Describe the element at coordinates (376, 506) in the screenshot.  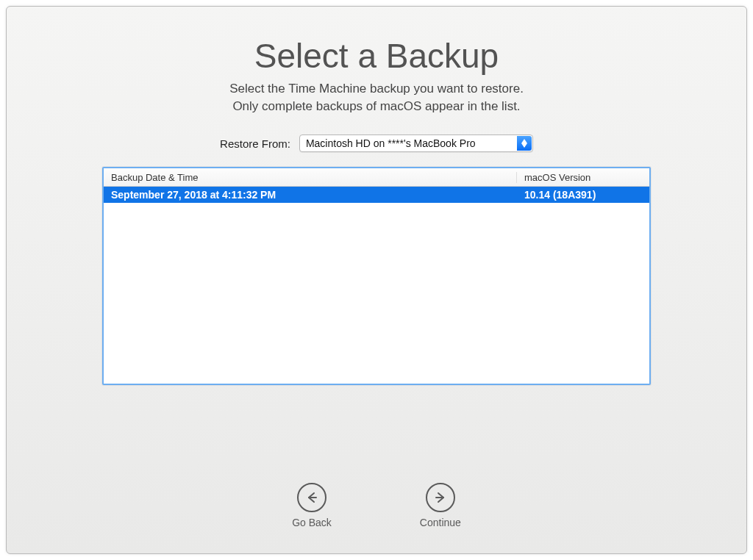
I see `bottom-nav: Go Back Continue` at that location.